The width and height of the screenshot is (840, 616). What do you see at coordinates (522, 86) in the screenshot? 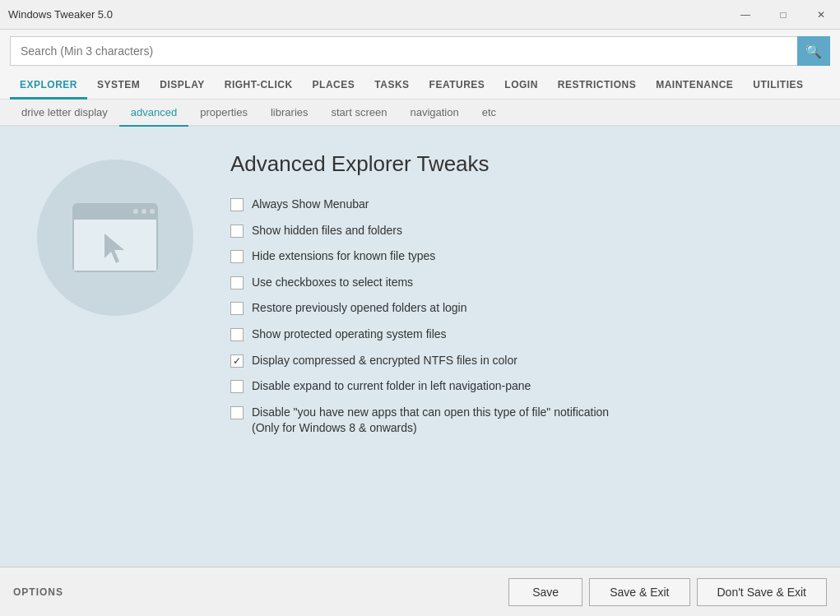
I see `main-nav-item-login: LOGIN` at bounding box center [522, 86].